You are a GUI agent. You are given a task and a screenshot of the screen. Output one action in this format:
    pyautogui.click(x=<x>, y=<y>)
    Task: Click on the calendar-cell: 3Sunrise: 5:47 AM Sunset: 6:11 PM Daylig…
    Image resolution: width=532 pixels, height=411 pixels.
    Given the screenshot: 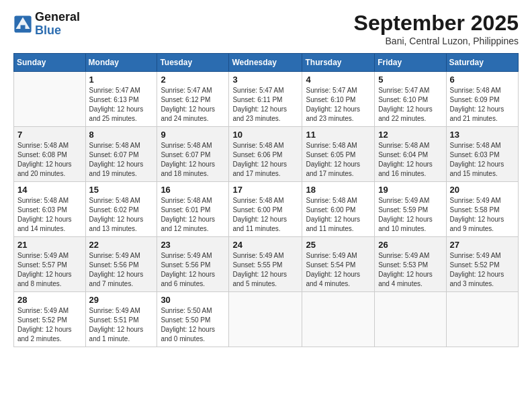 What is the action you would take?
    pyautogui.click(x=266, y=99)
    